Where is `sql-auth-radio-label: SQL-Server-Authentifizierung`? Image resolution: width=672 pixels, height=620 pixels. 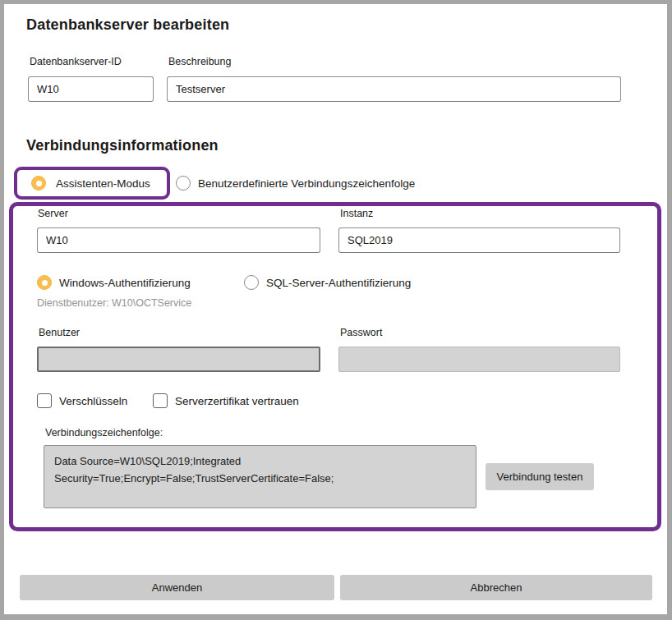
sql-auth-radio-label: SQL-Server-Authentifizierung is located at coordinates (338, 282).